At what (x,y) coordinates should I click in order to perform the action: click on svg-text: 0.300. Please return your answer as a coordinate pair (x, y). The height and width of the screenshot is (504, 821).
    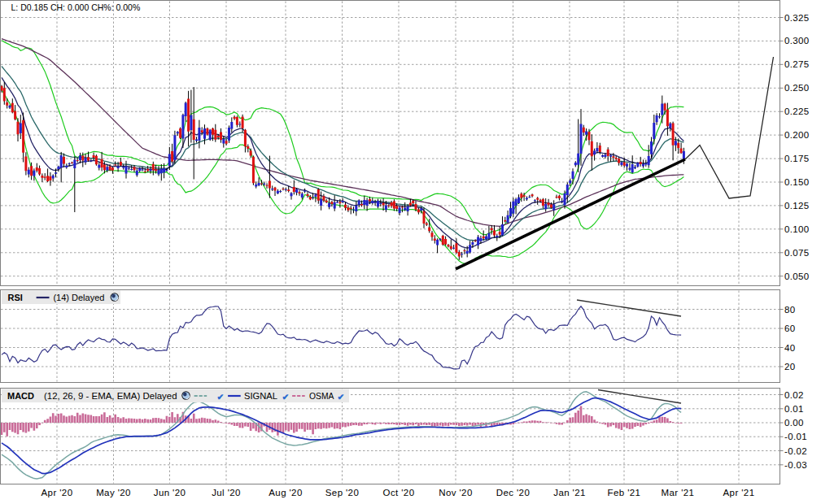
    Looking at the image, I should click on (797, 41).